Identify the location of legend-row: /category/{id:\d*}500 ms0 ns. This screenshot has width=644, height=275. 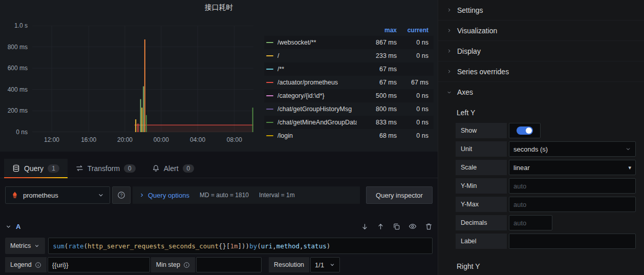
(349, 96).